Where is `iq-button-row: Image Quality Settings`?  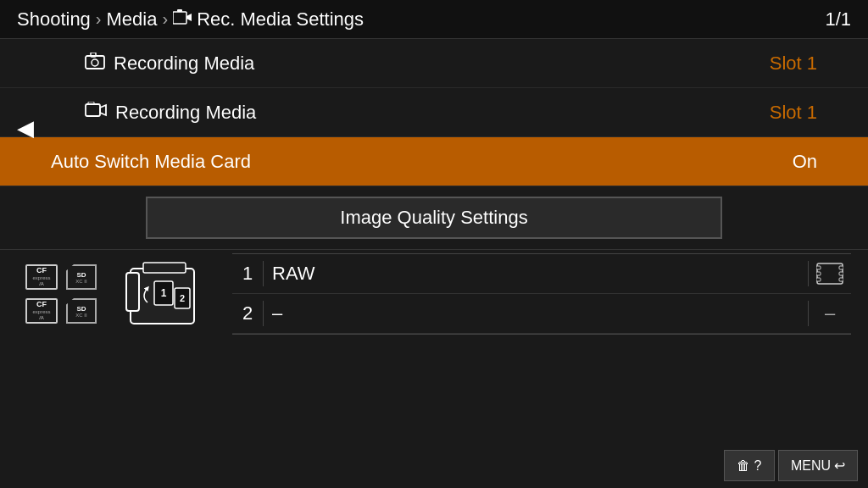 iq-button-row: Image Quality Settings is located at coordinates (434, 219).